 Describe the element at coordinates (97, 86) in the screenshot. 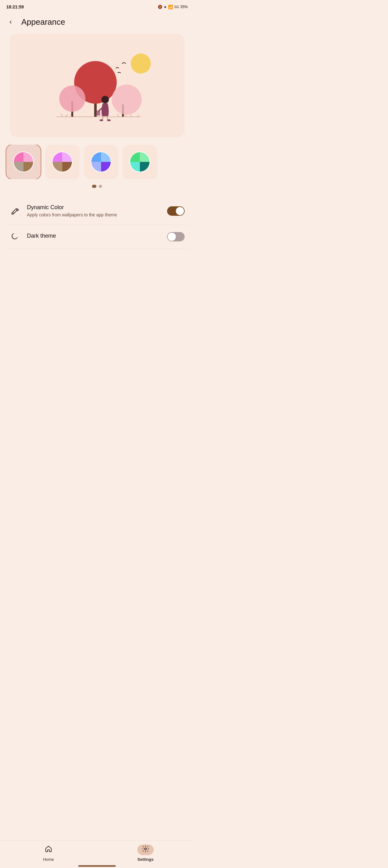

I see `theme-illustration` at that location.